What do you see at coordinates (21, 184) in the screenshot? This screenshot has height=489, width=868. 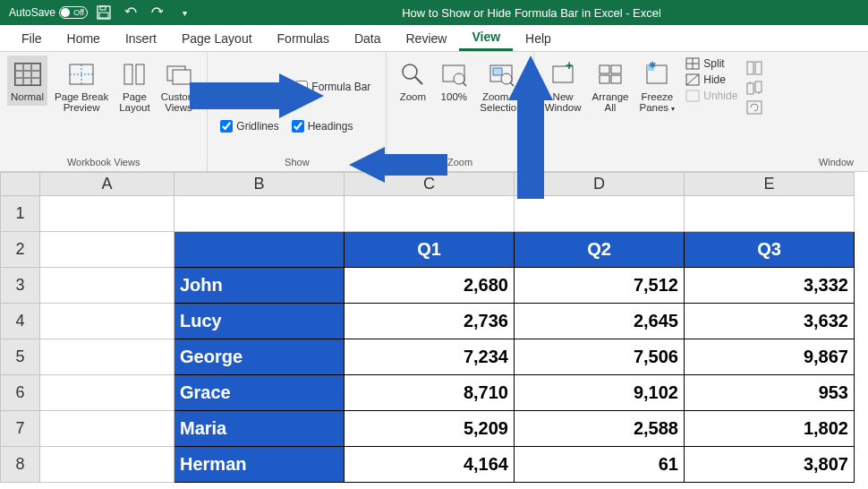 I see `select-all-corner` at bounding box center [21, 184].